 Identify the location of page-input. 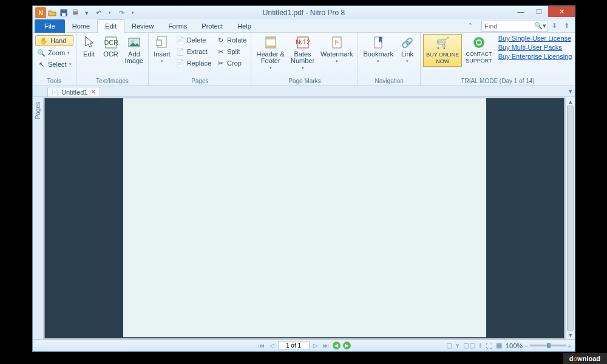
(294, 346).